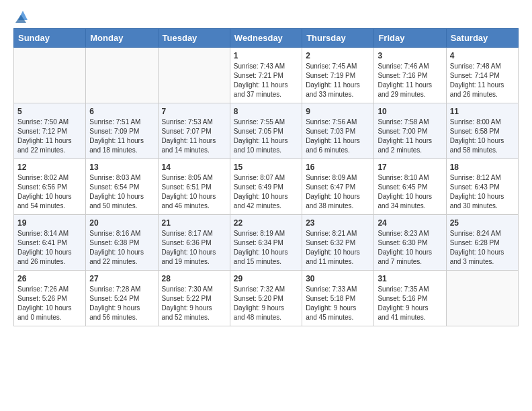 The height and width of the screenshot is (411, 532). Describe the element at coordinates (266, 304) in the screenshot. I see `day-info: Sunrise: 7:32 AM Sunset: 5:20 PM Dayligh…` at that location.